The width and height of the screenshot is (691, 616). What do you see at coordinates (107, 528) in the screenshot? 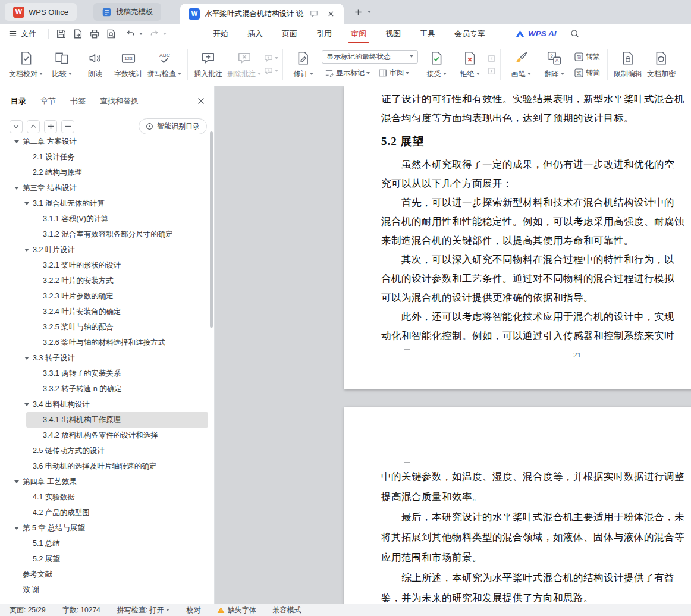
I see `toc-item: 第 5 章 总结与展望` at bounding box center [107, 528].